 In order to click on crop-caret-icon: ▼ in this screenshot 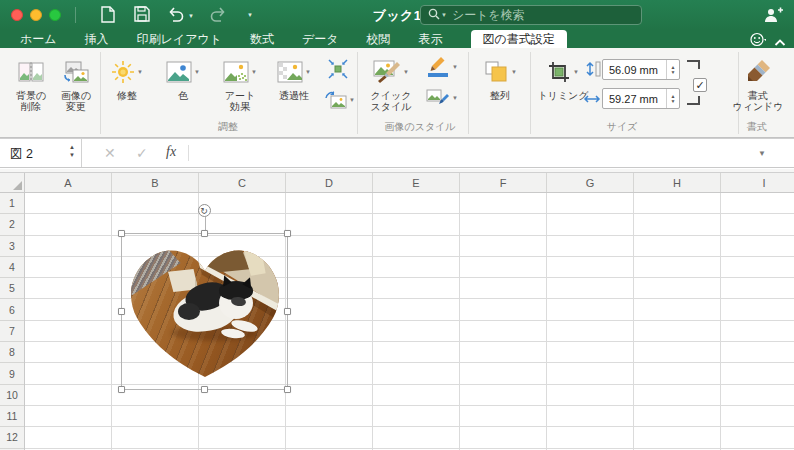, I will do `click(576, 72)`.